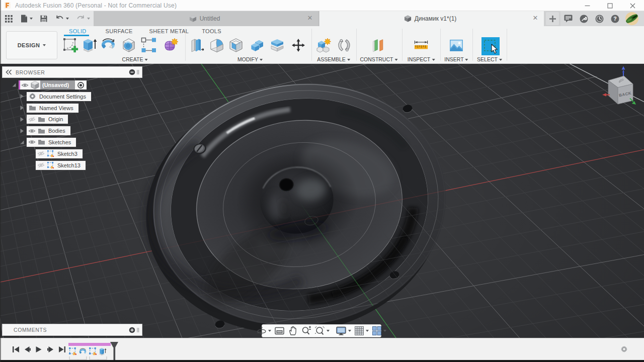 This screenshot has width=644, height=362. What do you see at coordinates (108, 45) in the screenshot?
I see `revolve-icon` at bounding box center [108, 45].